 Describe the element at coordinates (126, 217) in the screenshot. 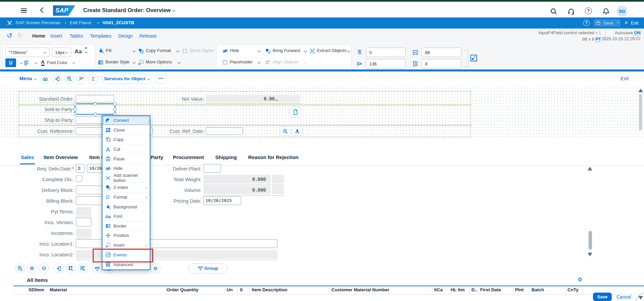

I see `menu-item-font: Font` at that location.